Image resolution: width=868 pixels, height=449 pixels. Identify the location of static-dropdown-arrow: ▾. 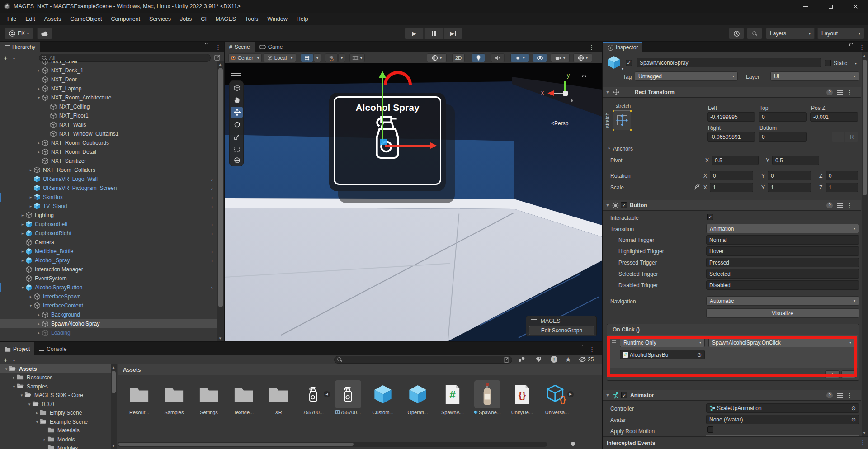
(856, 63).